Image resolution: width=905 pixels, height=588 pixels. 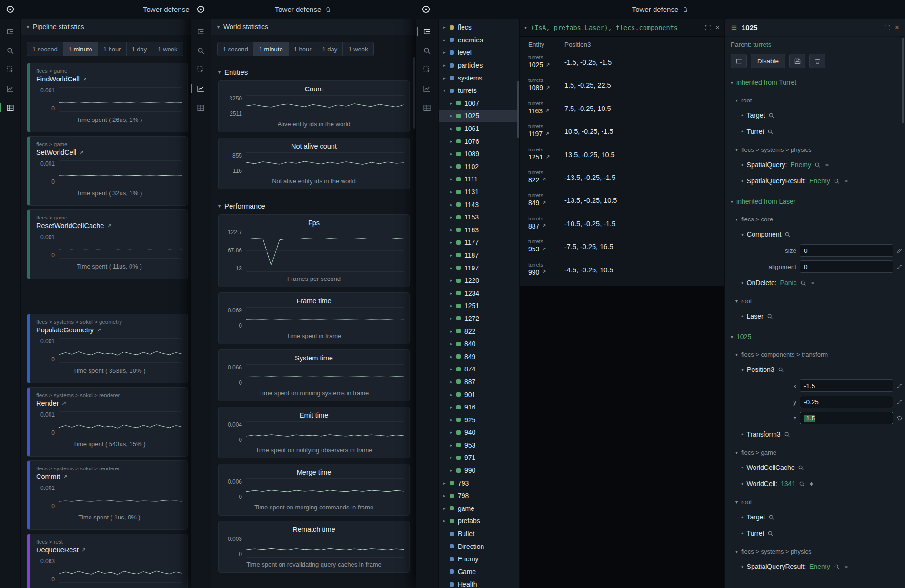 I want to click on query-result-row: turrets1251↗13.5, -0.25, 10.5, so click(x=622, y=156).